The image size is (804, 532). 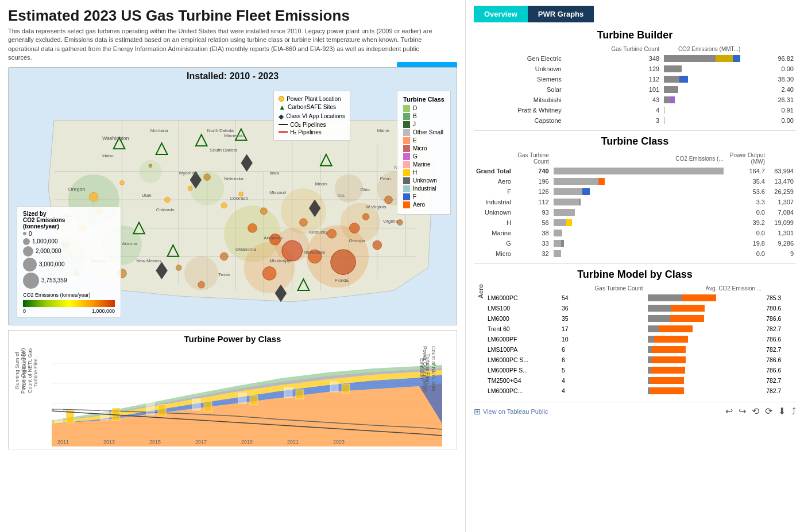 I want to click on revert-icon: ⟲, so click(x=756, y=411).